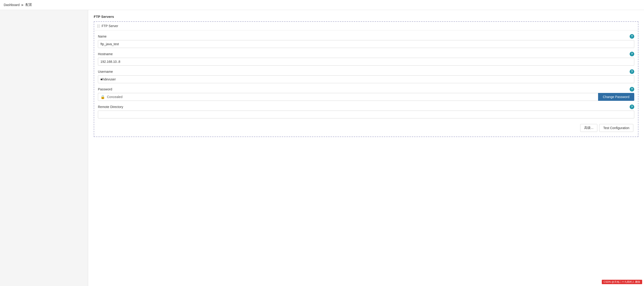 This screenshot has width=644, height=286. What do you see at coordinates (106, 54) in the screenshot?
I see `hostname-label: Hostname` at bounding box center [106, 54].